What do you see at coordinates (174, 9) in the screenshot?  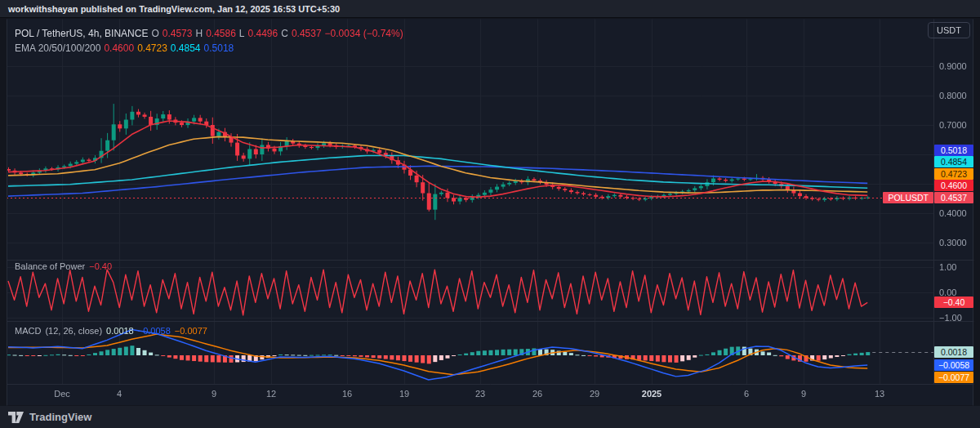 I see `published-info-text: workwithshayan published on TradingView.…` at bounding box center [174, 9].